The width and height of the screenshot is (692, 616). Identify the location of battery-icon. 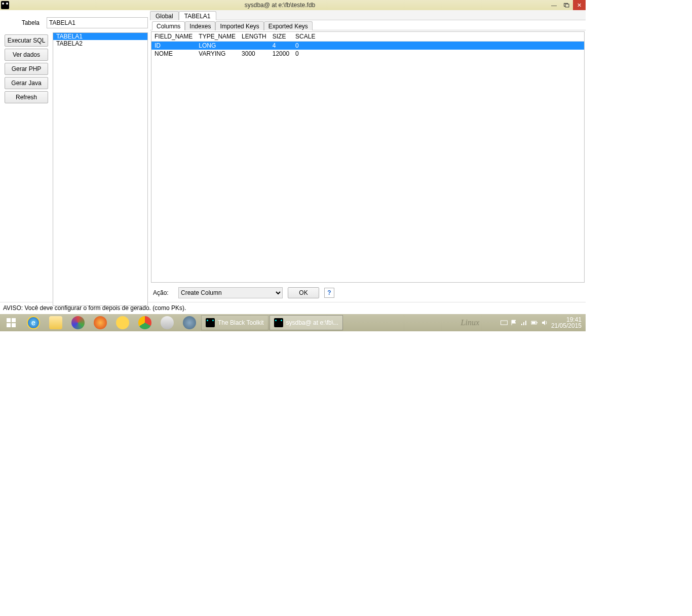
(534, 323).